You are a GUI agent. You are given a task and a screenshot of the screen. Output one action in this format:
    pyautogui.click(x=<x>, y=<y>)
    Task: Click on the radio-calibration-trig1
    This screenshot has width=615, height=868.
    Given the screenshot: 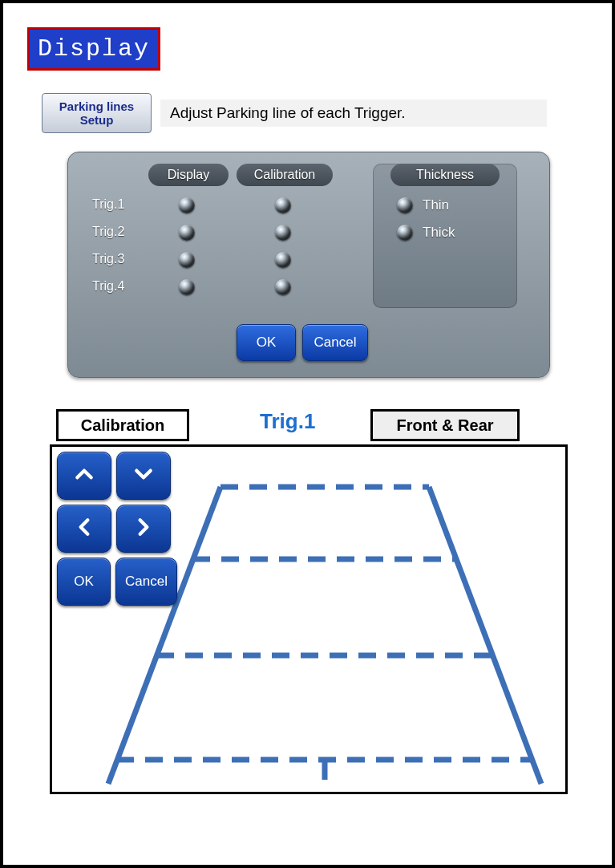 What is the action you would take?
    pyautogui.click(x=283, y=205)
    